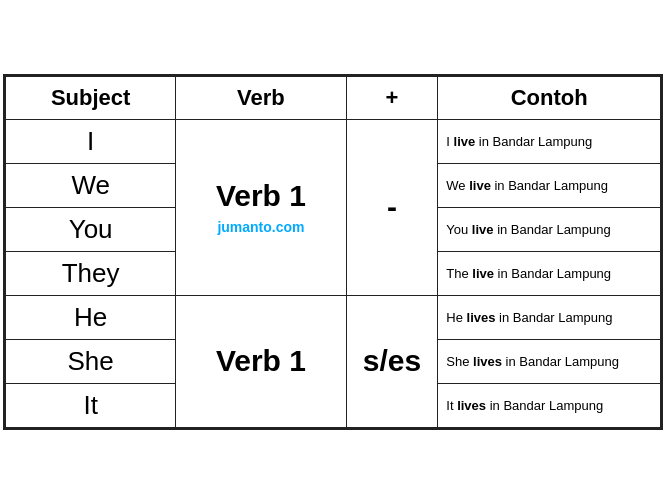 This screenshot has height=503, width=666. What do you see at coordinates (550, 98) in the screenshot?
I see `header-contoh: Contoh` at bounding box center [550, 98].